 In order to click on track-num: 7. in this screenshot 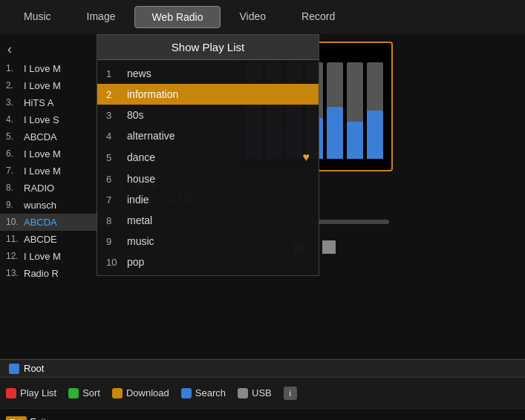, I will do `click(15, 171)`.